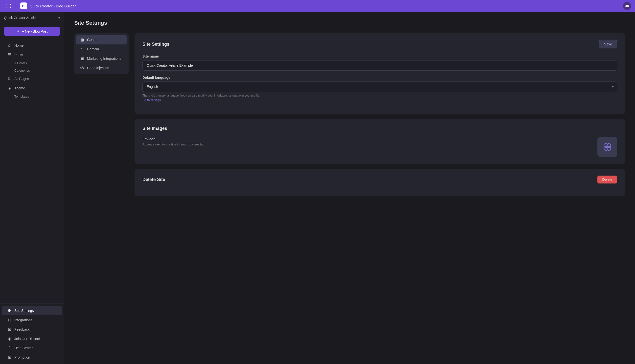 This screenshot has height=364, width=635. Describe the element at coordinates (32, 88) in the screenshot. I see `sidebar-item-theme: ◈ Theme` at that location.